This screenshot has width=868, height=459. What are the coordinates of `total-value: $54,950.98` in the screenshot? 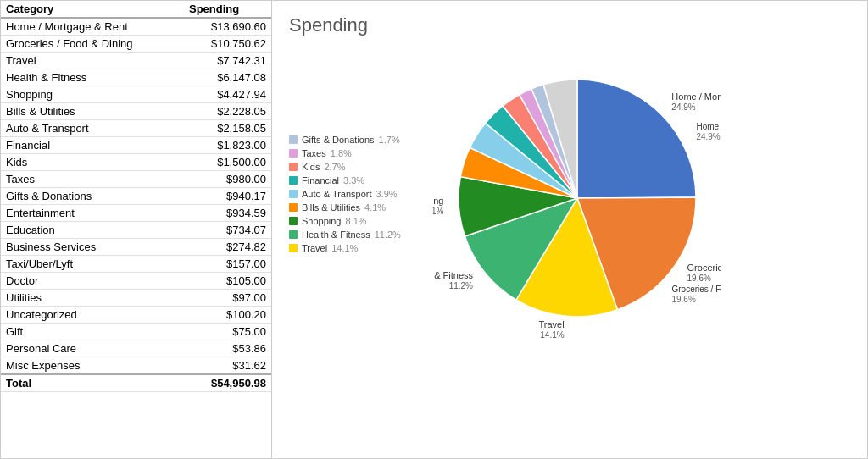 It's located at (227, 383).